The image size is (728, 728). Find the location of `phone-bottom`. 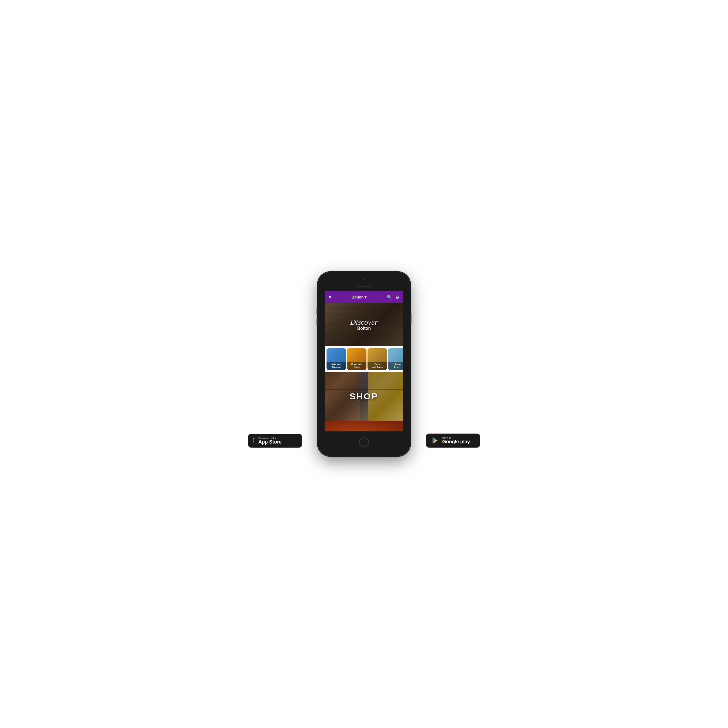

phone-bottom is located at coordinates (364, 442).